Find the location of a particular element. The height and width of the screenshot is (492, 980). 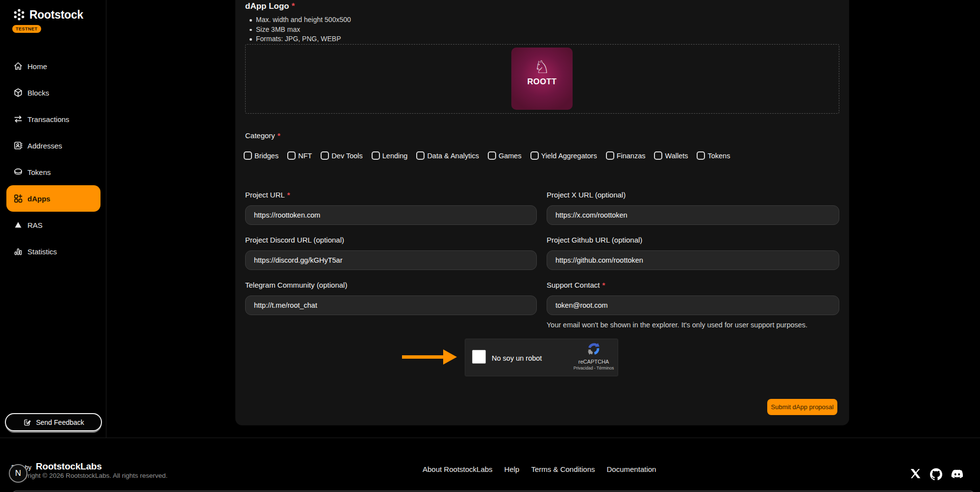

support-contact-input is located at coordinates (693, 305).